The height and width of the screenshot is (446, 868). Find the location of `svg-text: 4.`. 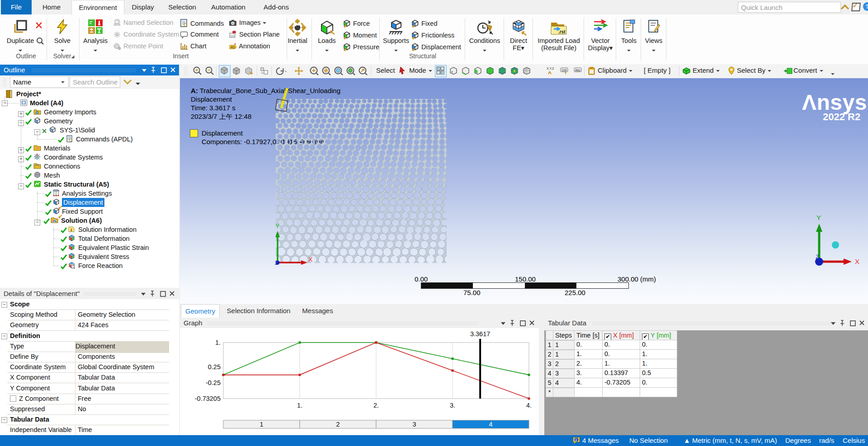

svg-text: 4. is located at coordinates (529, 405).